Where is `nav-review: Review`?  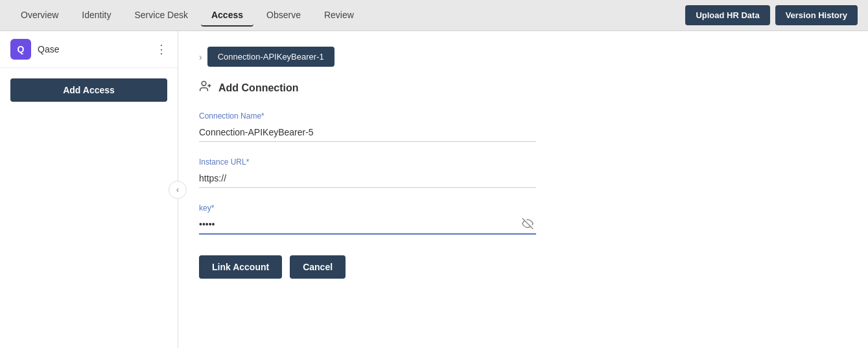
nav-review: Review is located at coordinates (339, 16).